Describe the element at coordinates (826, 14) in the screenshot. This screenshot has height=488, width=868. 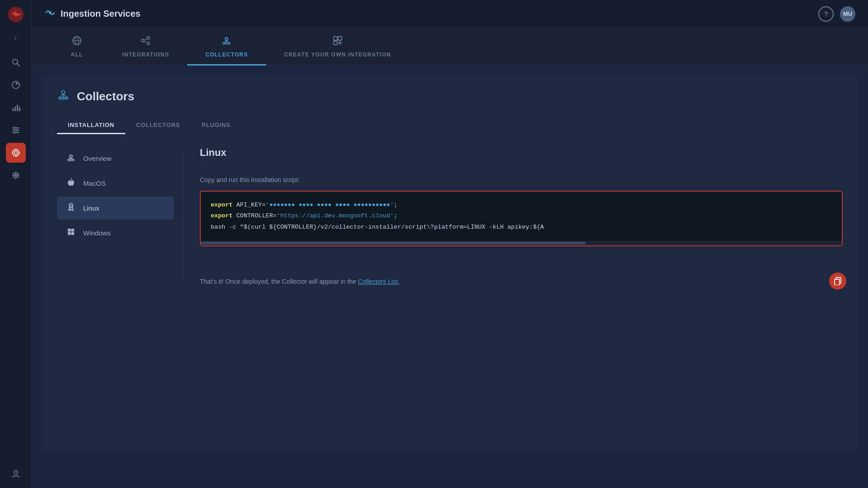
I see `help-button: ?` at that location.